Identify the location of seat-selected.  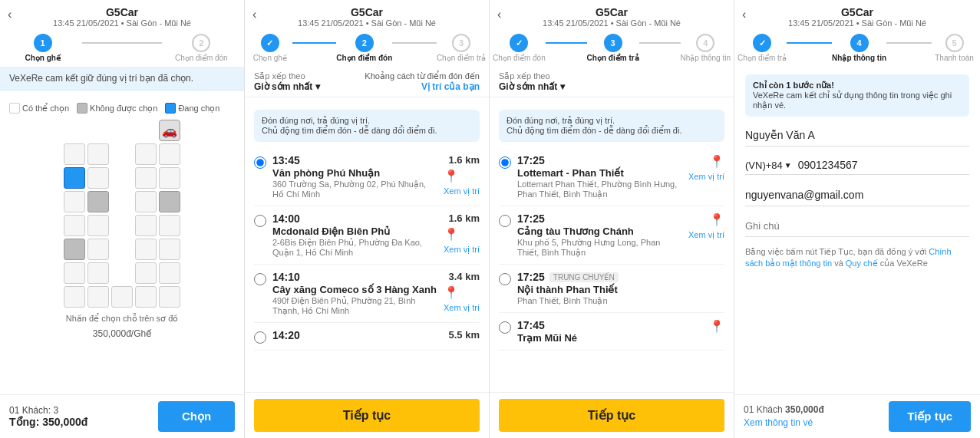
(74, 178).